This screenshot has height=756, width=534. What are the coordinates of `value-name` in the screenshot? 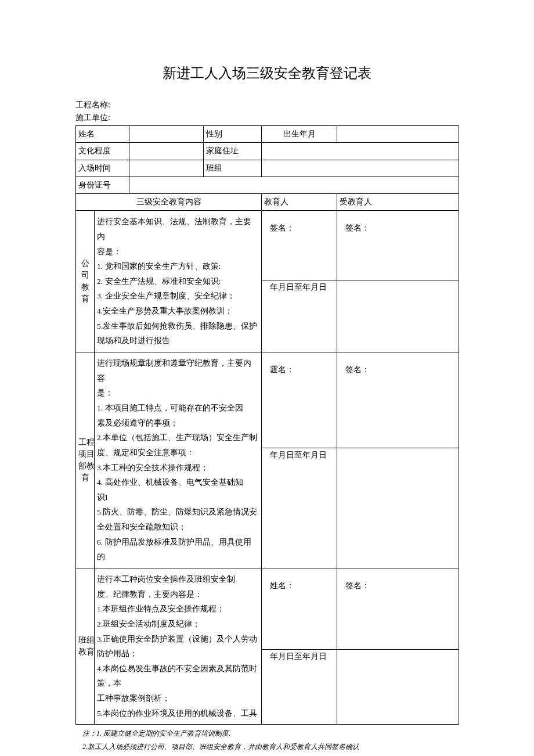 It's located at (167, 135).